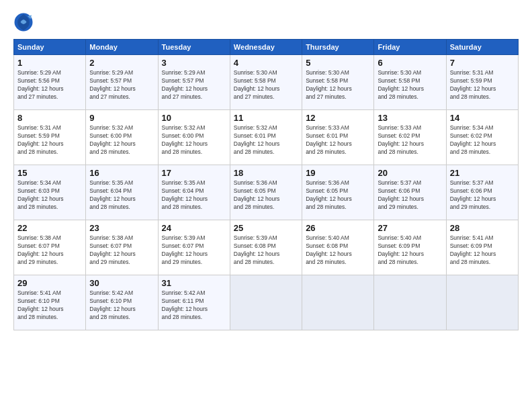 The height and width of the screenshot is (411, 532). What do you see at coordinates (25, 22) in the screenshot?
I see `logo` at bounding box center [25, 22].